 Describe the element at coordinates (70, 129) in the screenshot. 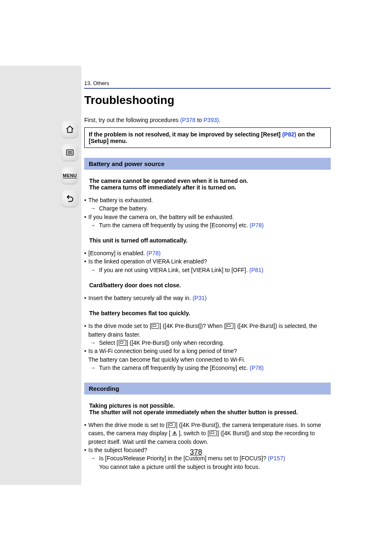

I see `home-button` at that location.